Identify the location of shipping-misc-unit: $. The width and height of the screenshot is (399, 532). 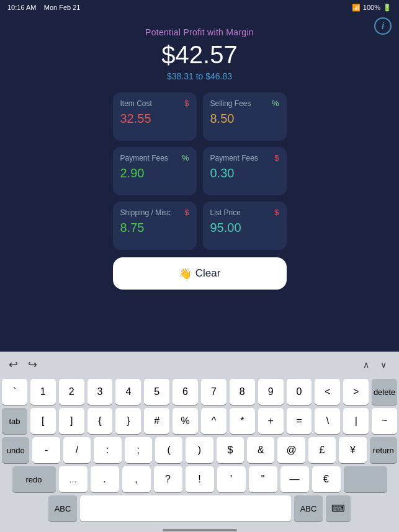
(186, 212).